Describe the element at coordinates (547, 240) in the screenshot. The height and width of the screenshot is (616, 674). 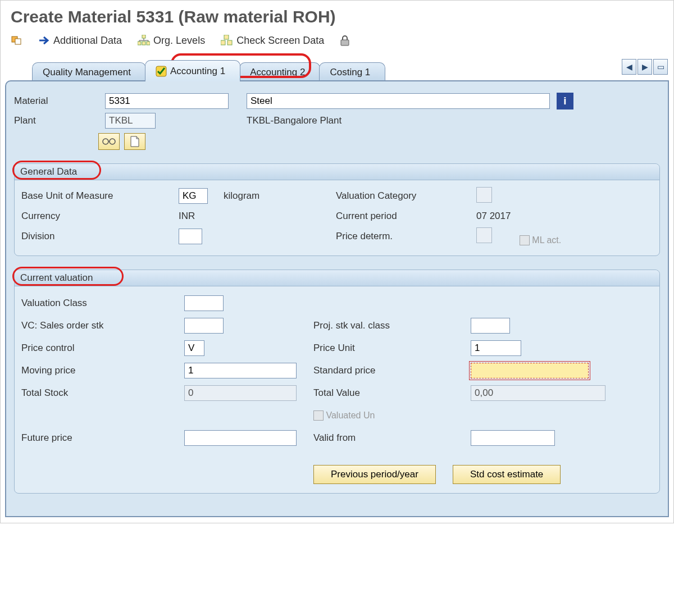
I see `ml-act-label: ML act.` at that location.